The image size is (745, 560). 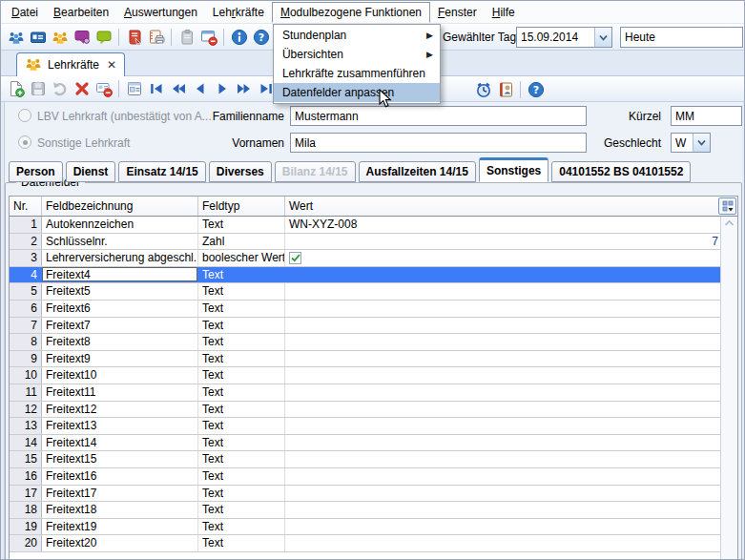 I want to click on tab-sonstiges: Sonstiges, so click(x=513, y=170).